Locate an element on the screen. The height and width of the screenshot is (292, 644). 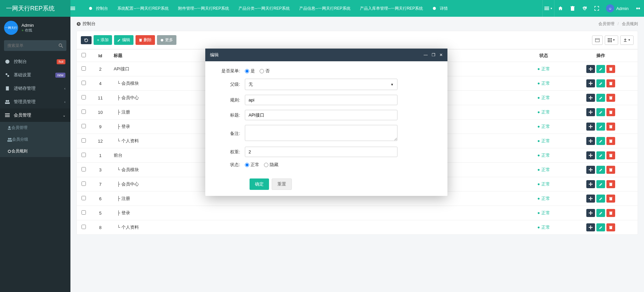
top-tab: 系统配置--一网天行REP系统 is located at coordinates (143, 8).